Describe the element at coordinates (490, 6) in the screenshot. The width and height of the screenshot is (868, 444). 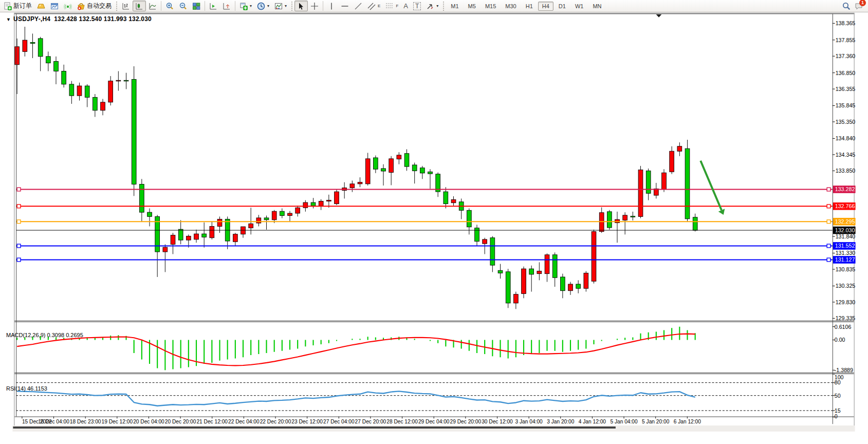
I see `tf-button-M15: M15` at that location.